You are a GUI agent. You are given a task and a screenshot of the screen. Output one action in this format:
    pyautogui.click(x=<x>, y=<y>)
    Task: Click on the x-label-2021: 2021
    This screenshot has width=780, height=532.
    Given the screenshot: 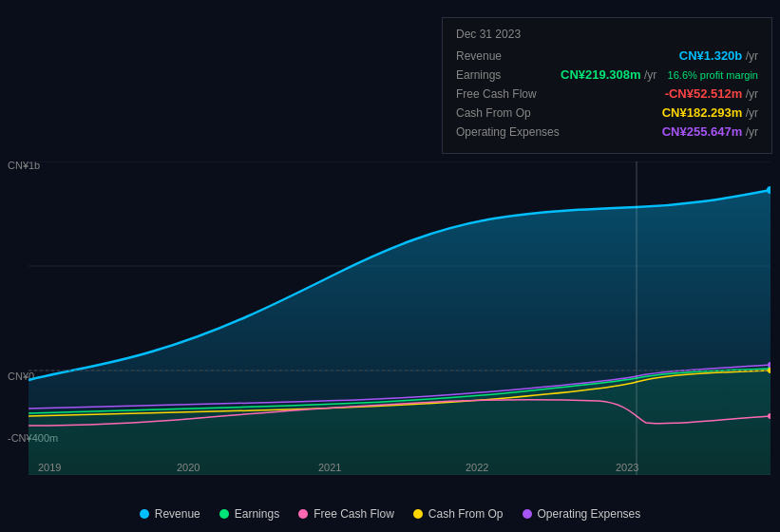 What is the action you would take?
    pyautogui.click(x=330, y=467)
    